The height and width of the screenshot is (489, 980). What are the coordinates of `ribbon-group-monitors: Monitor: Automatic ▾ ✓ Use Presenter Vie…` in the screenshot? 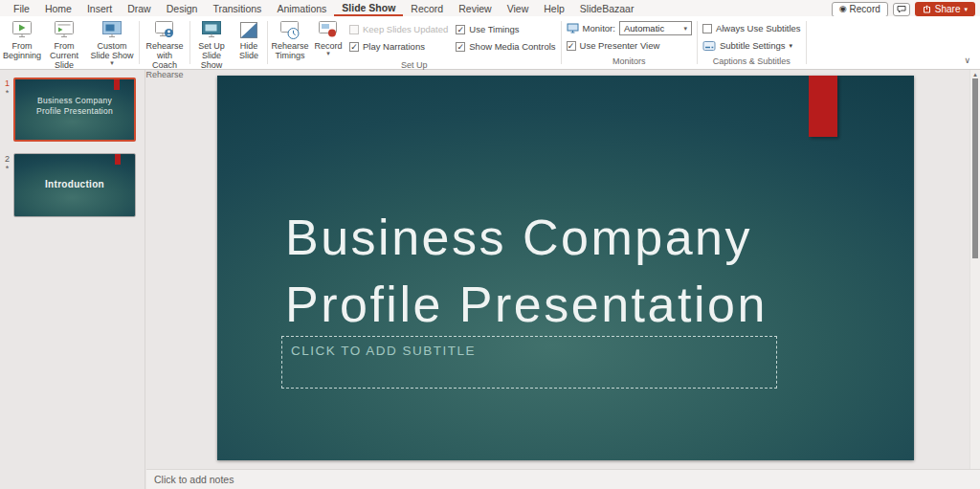 It's located at (630, 42).